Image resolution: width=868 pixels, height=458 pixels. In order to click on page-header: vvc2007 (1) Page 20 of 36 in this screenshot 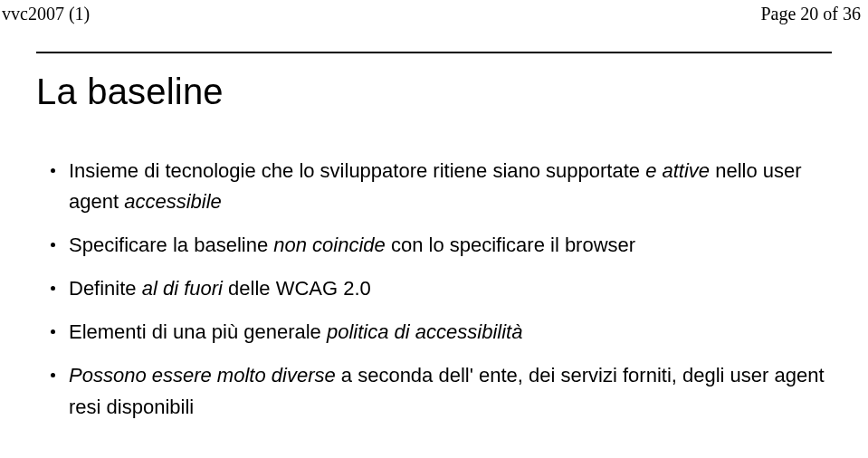, I will do `click(434, 13)`.